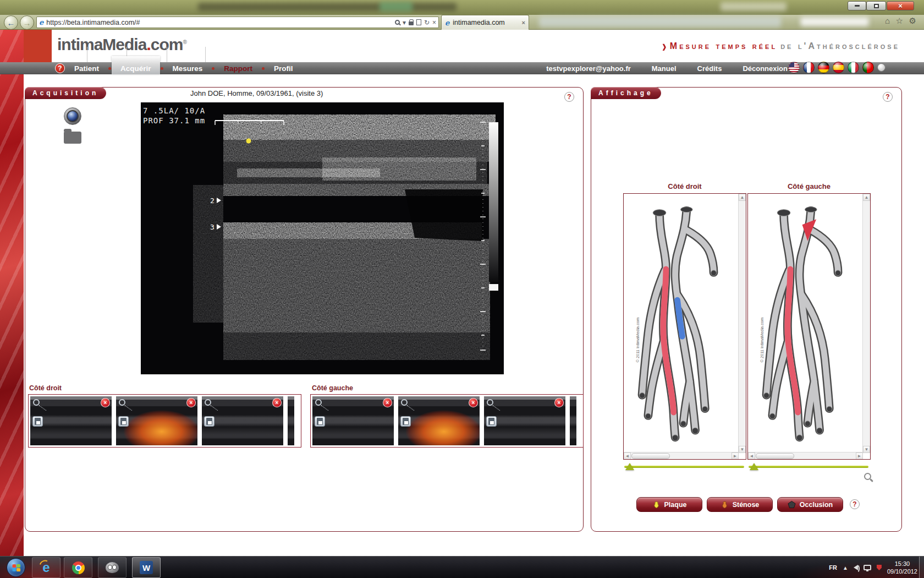  I want to click on menu-item-credits: Crédits, so click(710, 68).